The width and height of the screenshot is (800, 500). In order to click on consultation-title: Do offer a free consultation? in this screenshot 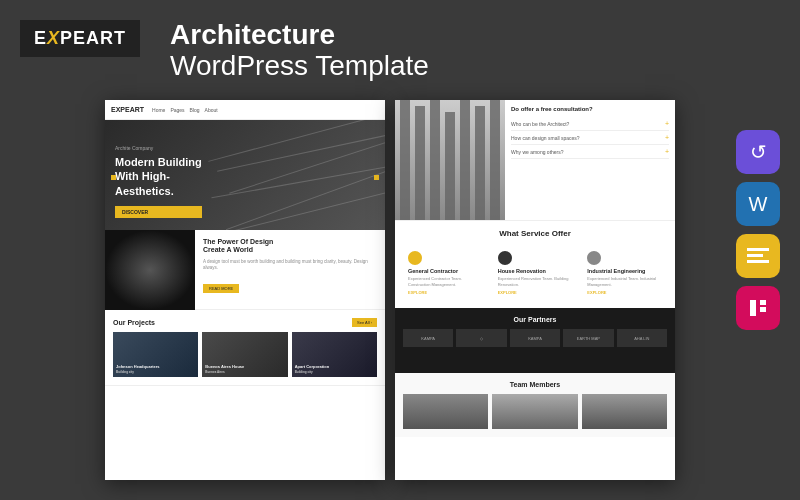, I will do `click(590, 109)`.